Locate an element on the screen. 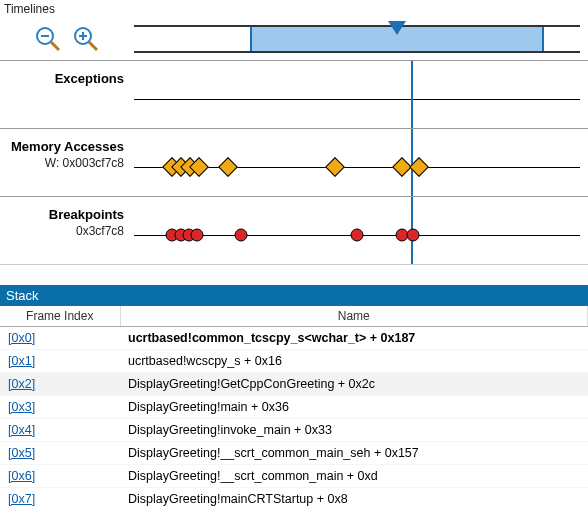 The image size is (588, 507). timeline-track: Exceptions is located at coordinates (294, 94).